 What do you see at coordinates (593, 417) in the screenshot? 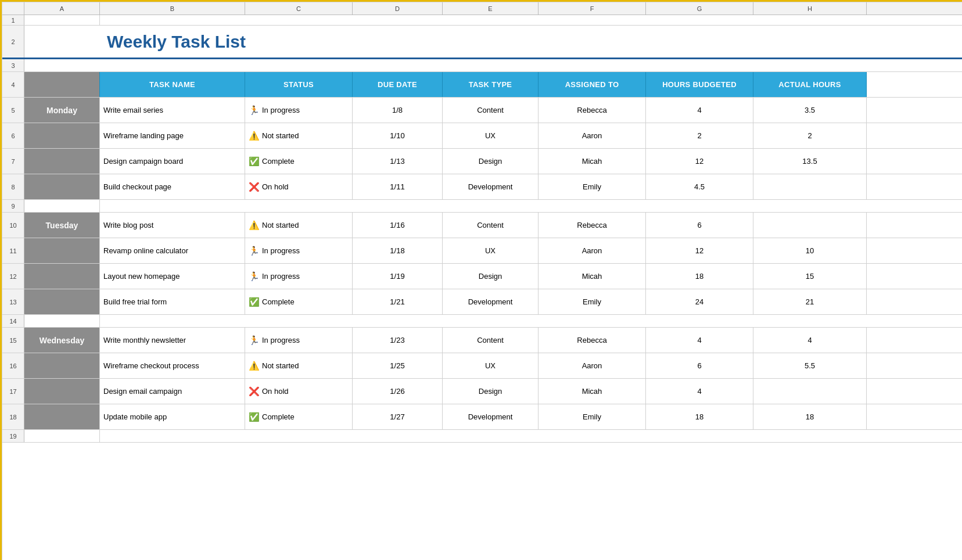
I see `assigned-18: Emily` at bounding box center [593, 417].